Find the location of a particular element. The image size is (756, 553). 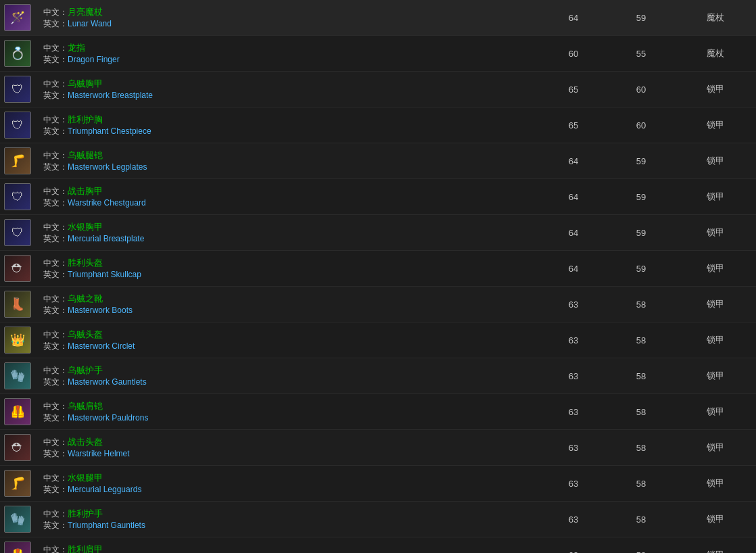

item-name-en: 英文：Masterwork Legplates is located at coordinates (287, 168).